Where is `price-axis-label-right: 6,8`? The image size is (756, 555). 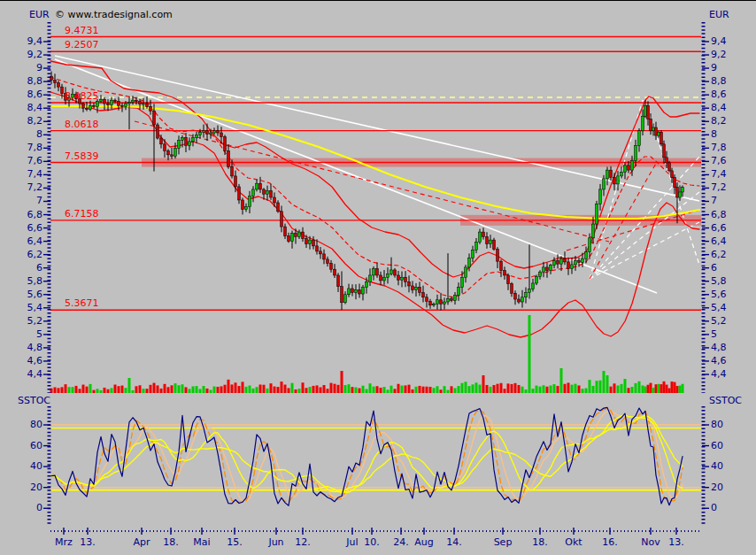 price-axis-label-right: 6,8 is located at coordinates (719, 215).